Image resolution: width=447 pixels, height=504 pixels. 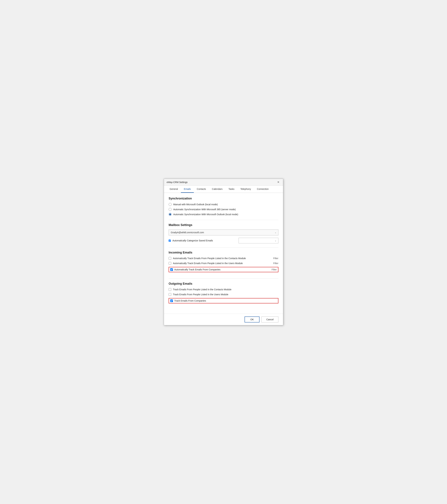 What do you see at coordinates (170, 204) in the screenshot?
I see `sync-radio-manual` at bounding box center [170, 204].